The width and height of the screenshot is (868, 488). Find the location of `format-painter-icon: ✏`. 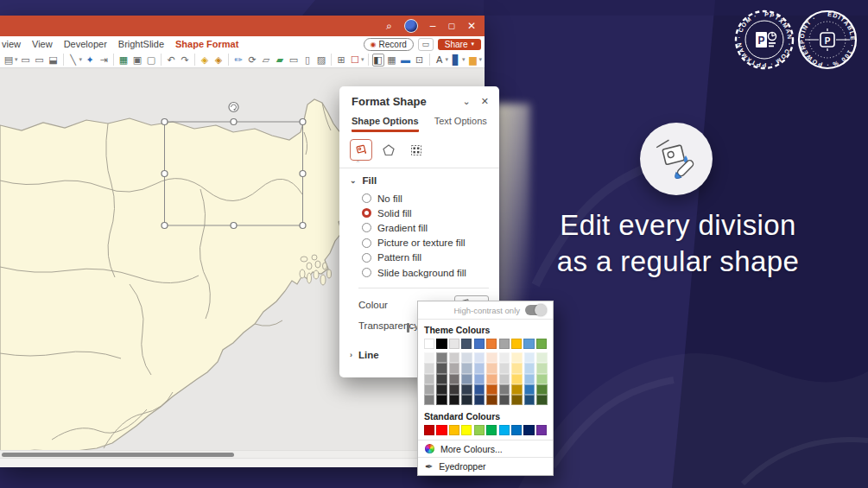

format-painter-icon: ✏ is located at coordinates (238, 60).